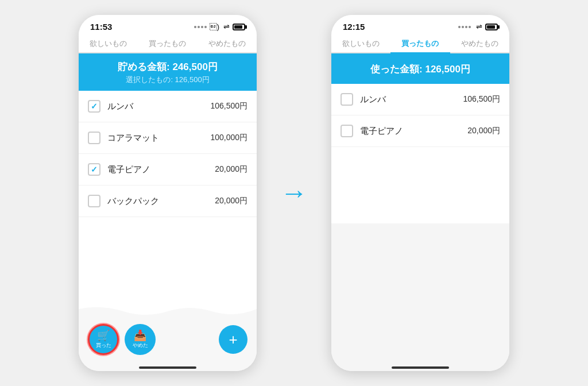 The image size is (588, 386). Describe the element at coordinates (140, 335) in the screenshot. I see `archive-icon: 📥` at that location.